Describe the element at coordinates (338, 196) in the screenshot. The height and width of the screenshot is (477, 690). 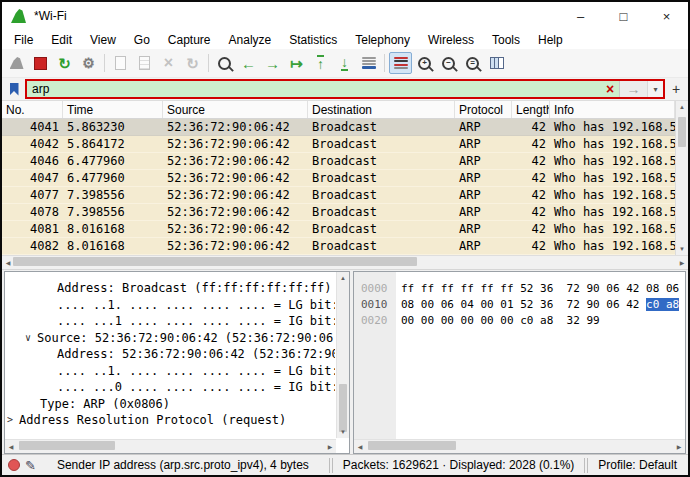
I see `packet-row: 40777.39855652:36:72:90:06:42BroadcastAR…` at that location.